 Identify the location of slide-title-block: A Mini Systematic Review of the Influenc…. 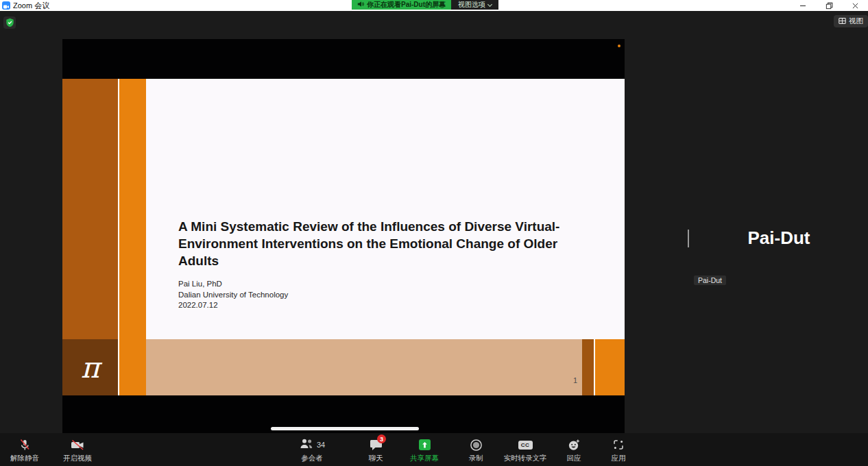
(388, 265).